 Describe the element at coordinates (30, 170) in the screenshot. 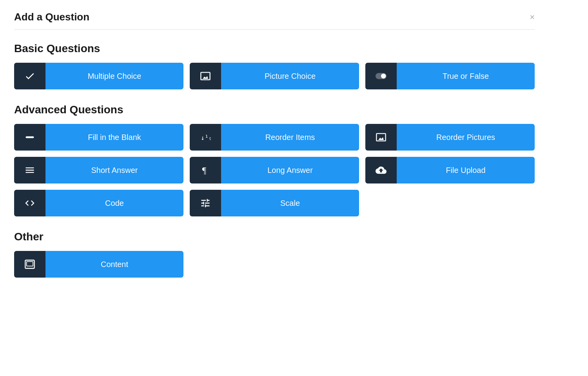

I see `short-answer-icon` at that location.